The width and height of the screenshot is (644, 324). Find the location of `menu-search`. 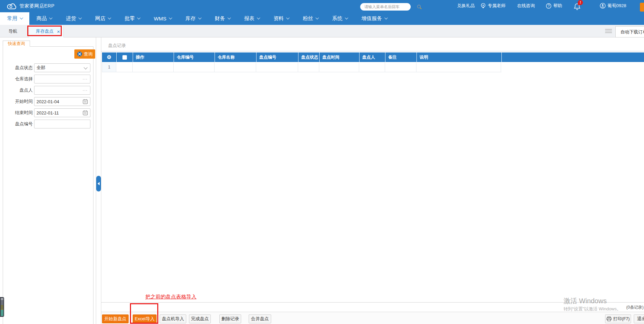

menu-search is located at coordinates (385, 7).